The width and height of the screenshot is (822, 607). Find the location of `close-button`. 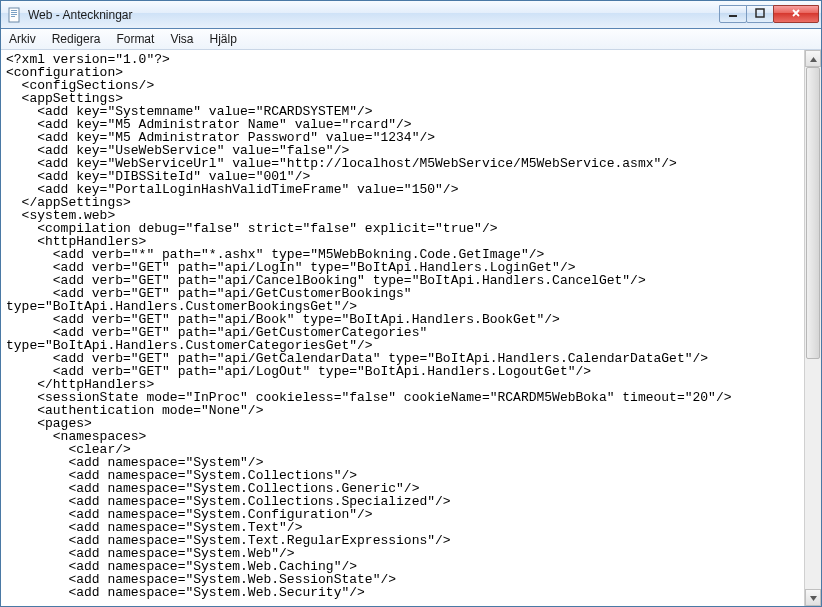

close-button is located at coordinates (796, 14).